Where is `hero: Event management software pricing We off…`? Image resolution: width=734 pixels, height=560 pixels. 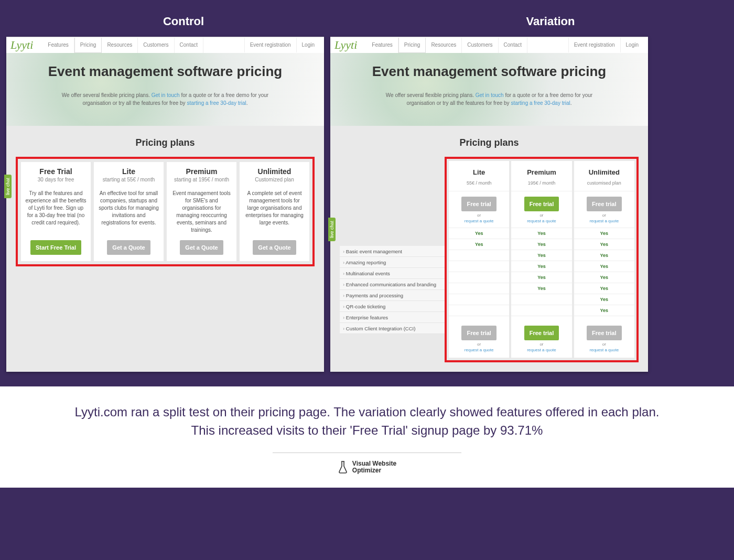
hero: Event management software pricing We off… is located at coordinates (165, 89).